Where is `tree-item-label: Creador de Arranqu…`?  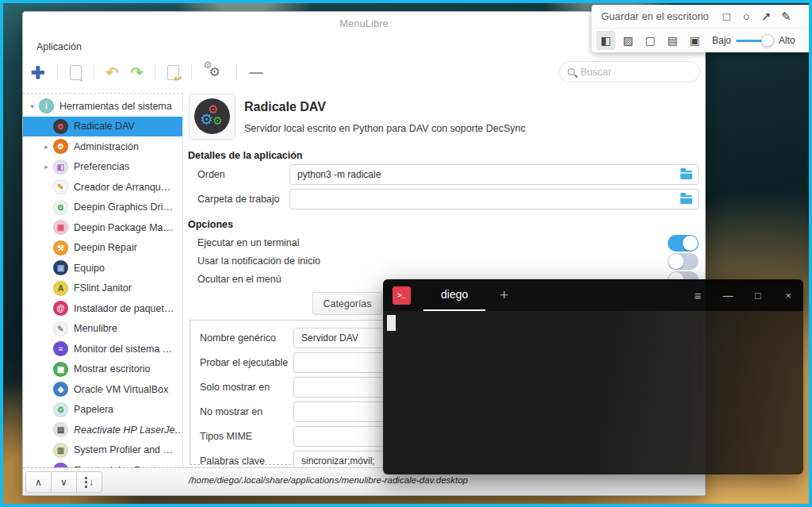
tree-item-label: Creador de Arranqu… is located at coordinates (122, 187).